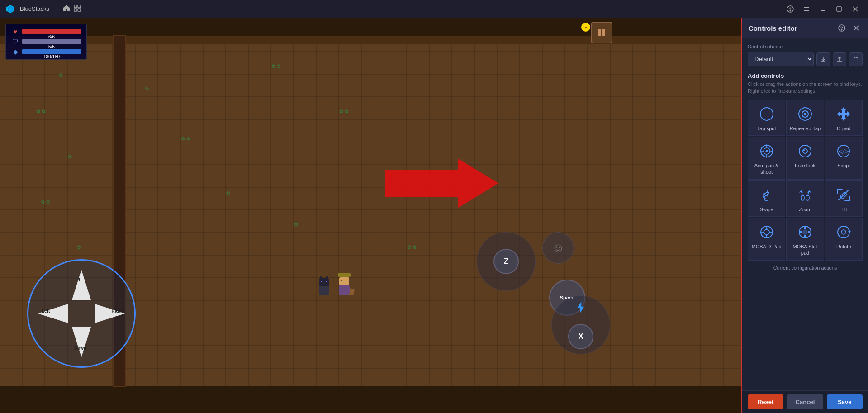 The image size is (868, 413). Describe the element at coordinates (185, 138) in the screenshot. I see `plant-8: ✿ ✿` at that location.